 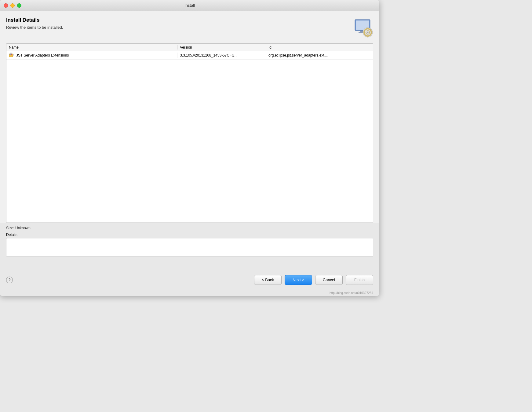 What do you see at coordinates (92, 55) in the screenshot?
I see `cell-name: JST Server Adapters Extensions` at bounding box center [92, 55].